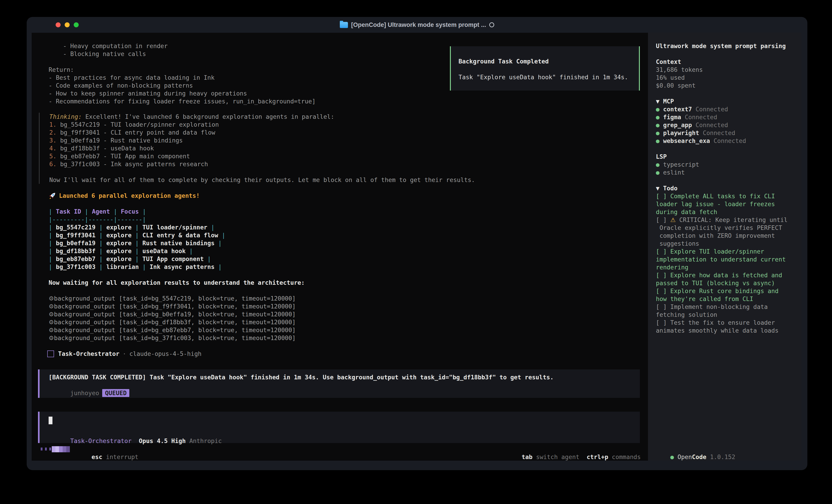 The height and width of the screenshot is (504, 832). I want to click on todo-item-line: loader lag issue - loader freezes, so click(722, 204).